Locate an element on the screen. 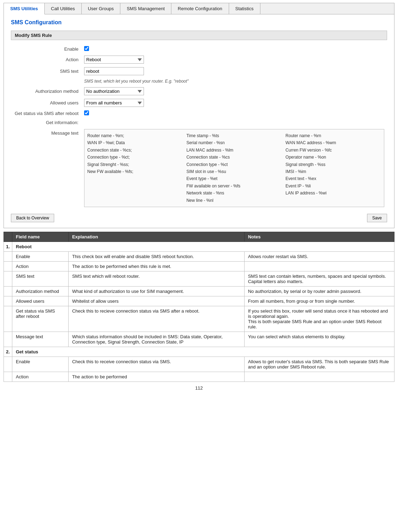 The height and width of the screenshot is (532, 398). sms-text-input is located at coordinates (114, 71).